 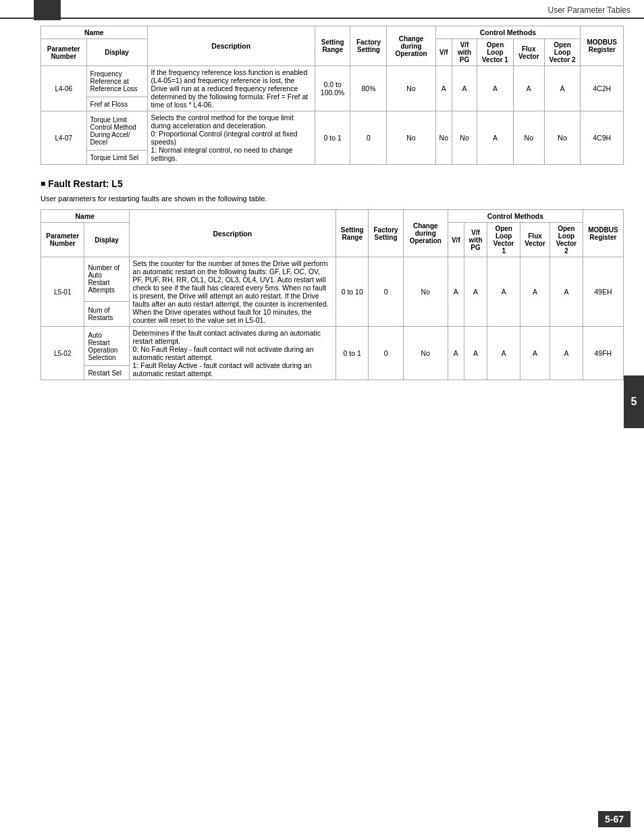 I want to click on vf-l4-06: A, so click(x=444, y=89).